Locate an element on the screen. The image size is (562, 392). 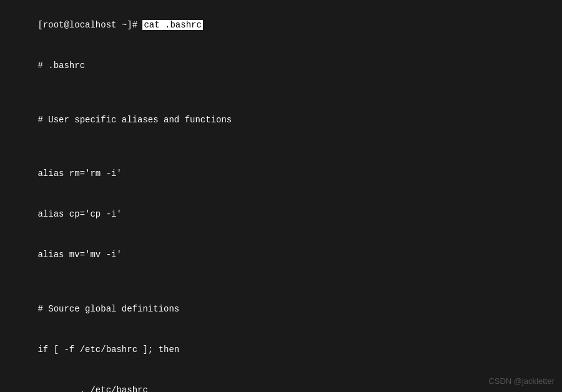
line-source-comment: # Source global definitions is located at coordinates (281, 310).